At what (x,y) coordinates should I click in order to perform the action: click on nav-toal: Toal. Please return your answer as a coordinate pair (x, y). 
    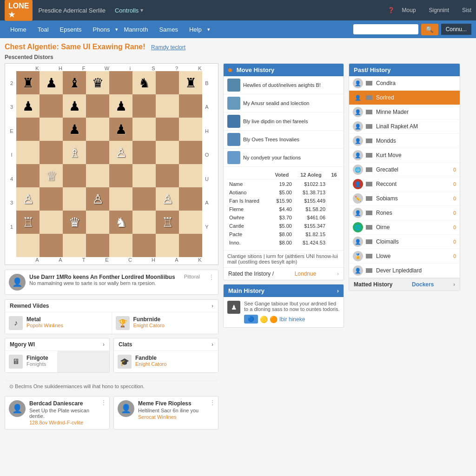
    Looking at the image, I should click on (43, 30).